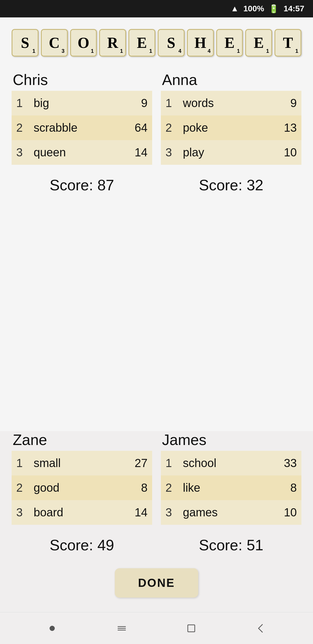 The width and height of the screenshot is (313, 644). I want to click on score: 33, so click(281, 463).